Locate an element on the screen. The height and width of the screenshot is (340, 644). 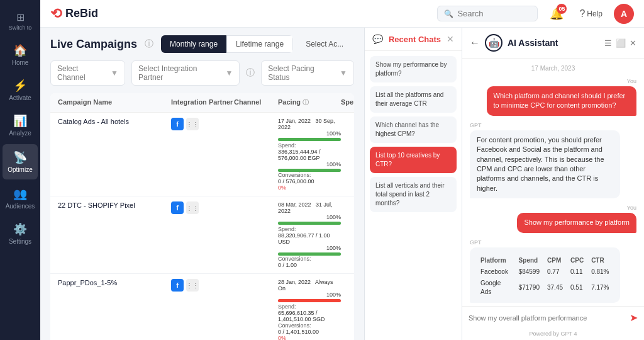
msg-bubble-user-2: Show my performance by platform is located at coordinates (577, 223).